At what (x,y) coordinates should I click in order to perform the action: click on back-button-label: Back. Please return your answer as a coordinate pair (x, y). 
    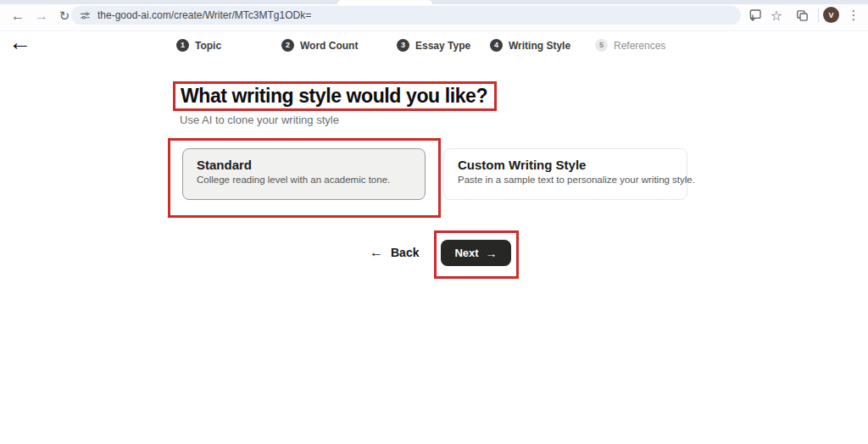
    Looking at the image, I should click on (405, 253).